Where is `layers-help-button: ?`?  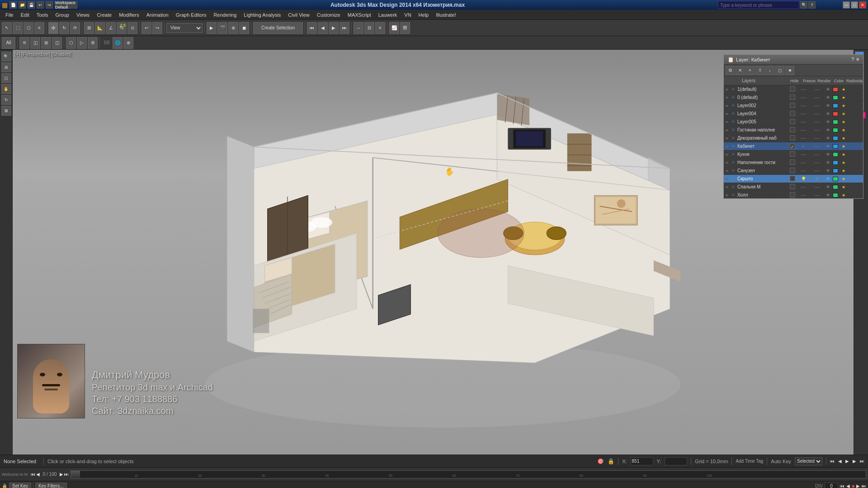 layers-help-button: ? is located at coordinates (853, 60).